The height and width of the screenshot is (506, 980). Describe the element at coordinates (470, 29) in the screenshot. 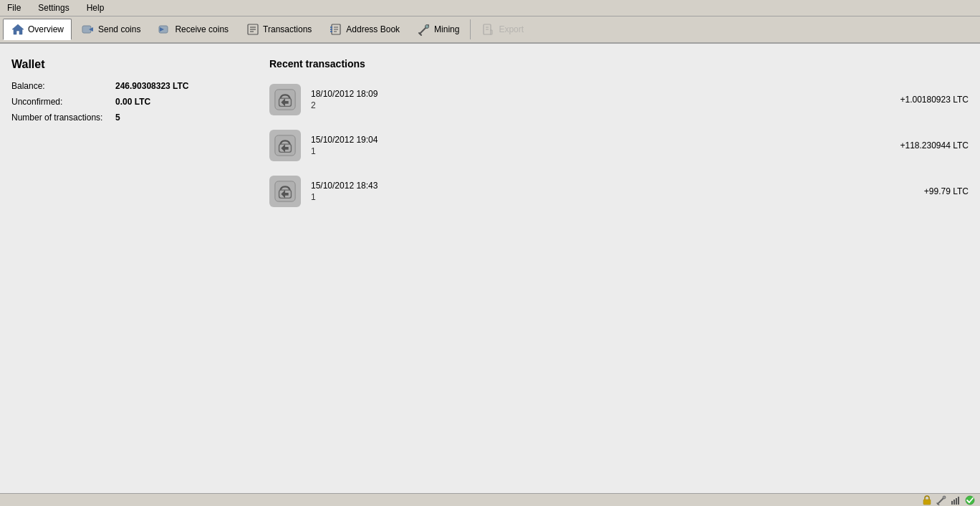

I see `toolbar-separator` at that location.